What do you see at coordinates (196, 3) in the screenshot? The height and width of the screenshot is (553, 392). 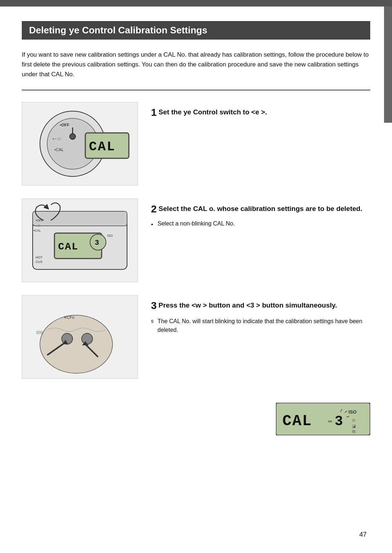 I see `top-bar` at bounding box center [196, 3].